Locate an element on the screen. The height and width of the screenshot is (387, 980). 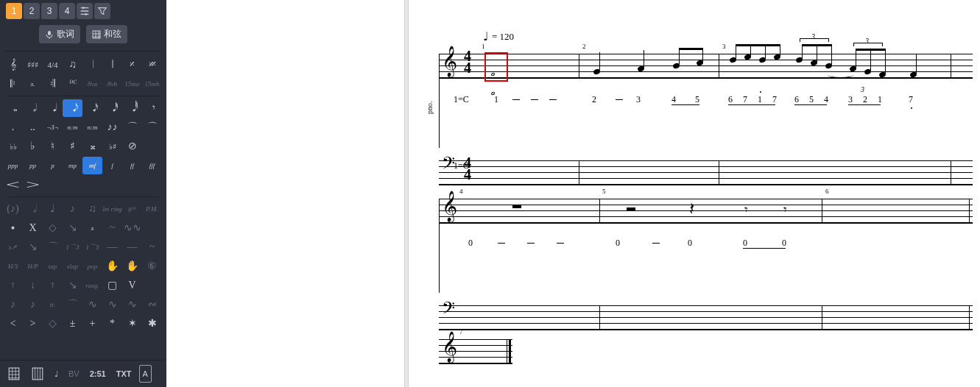
ornament-2-icon: ♪ is located at coordinates (32, 305).